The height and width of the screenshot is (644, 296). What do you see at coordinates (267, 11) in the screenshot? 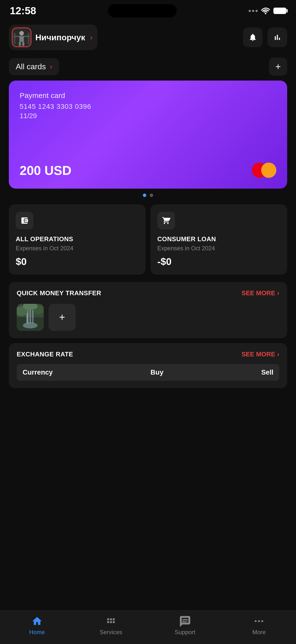
I see `status-icons` at bounding box center [267, 11].